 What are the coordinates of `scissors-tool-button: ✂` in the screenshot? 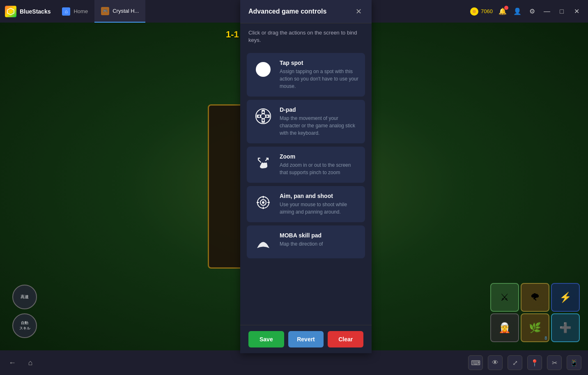 It's located at (554, 363).